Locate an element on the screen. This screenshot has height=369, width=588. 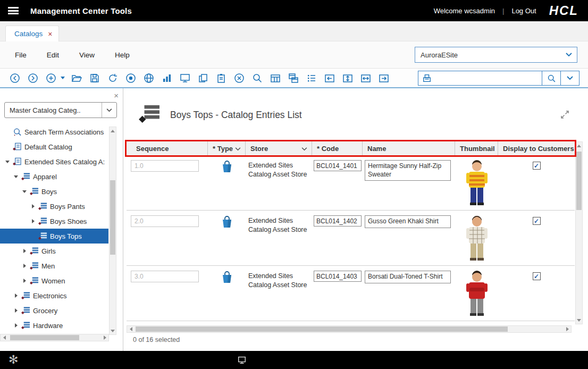
web-preview-icon is located at coordinates (149, 78).